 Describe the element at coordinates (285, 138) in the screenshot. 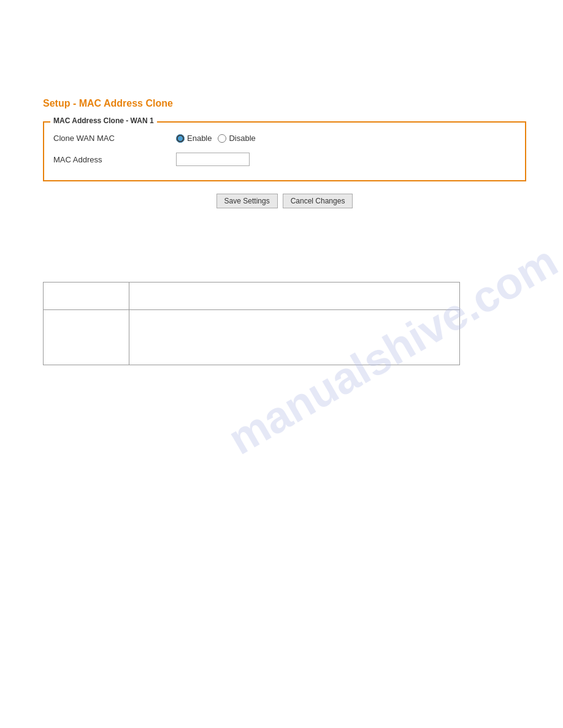

I see `clone-wan-mac-row: Clone WAN MAC Enable Disable` at that location.